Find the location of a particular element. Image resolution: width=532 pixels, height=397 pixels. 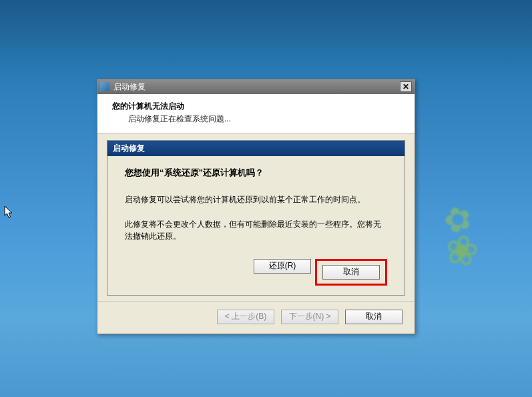

back-button: < 上一步(B) is located at coordinates (246, 317).